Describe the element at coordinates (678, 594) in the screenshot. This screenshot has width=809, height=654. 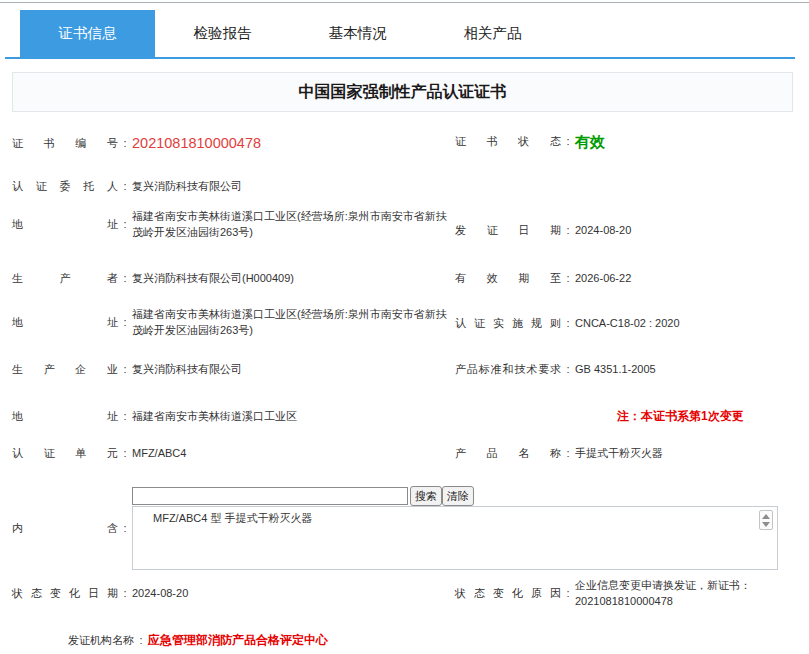
I see `status-change-reason-value: 企业信息变更申请换发证，新证书：2021081810000478` at that location.